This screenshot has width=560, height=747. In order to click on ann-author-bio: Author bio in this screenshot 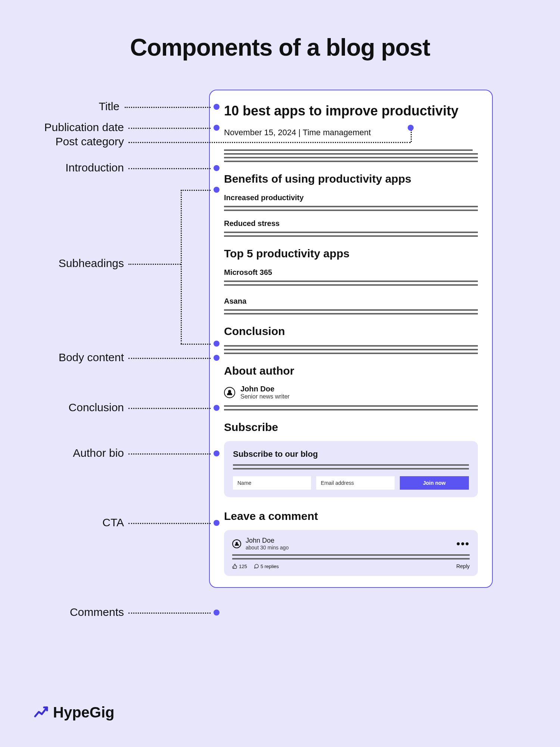, I will do `click(73, 453)`.